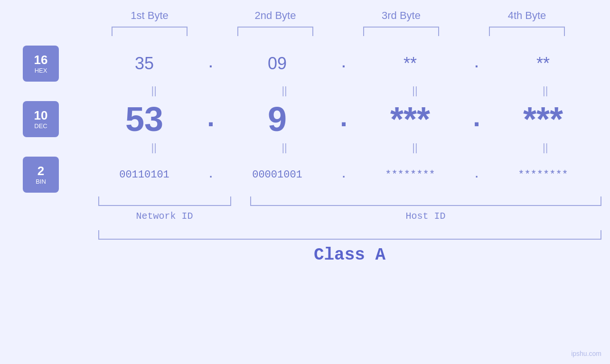  Describe the element at coordinates (277, 175) in the screenshot. I see `bin-val-2: 00001001` at that location.